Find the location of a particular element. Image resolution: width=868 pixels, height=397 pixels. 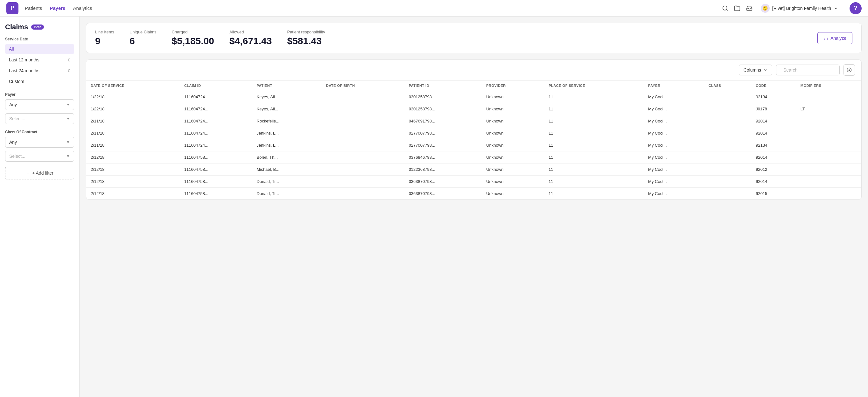

table-cell: Donald, Tr... is located at coordinates (287, 194).